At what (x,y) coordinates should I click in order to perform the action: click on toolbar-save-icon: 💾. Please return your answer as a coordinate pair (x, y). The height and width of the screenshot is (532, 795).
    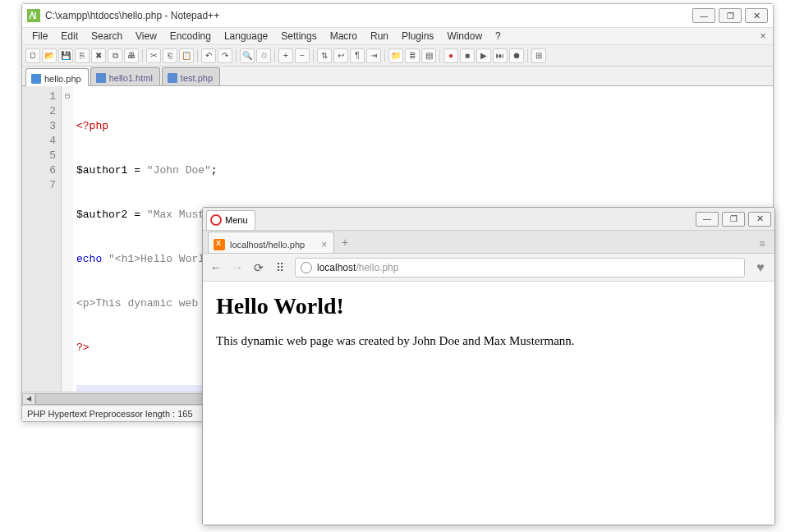
    Looking at the image, I should click on (66, 56).